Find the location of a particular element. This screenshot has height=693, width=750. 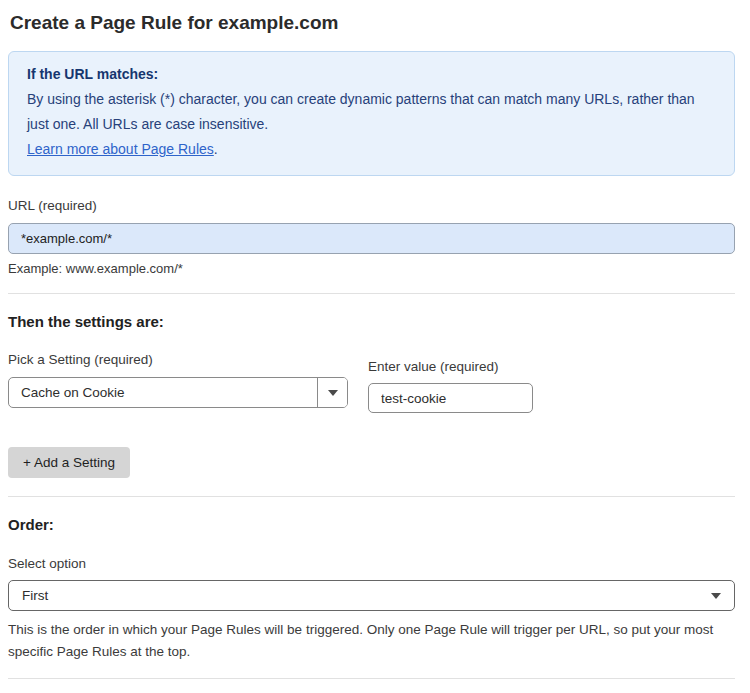

add-setting-button: + Add a Setting is located at coordinates (69, 462).